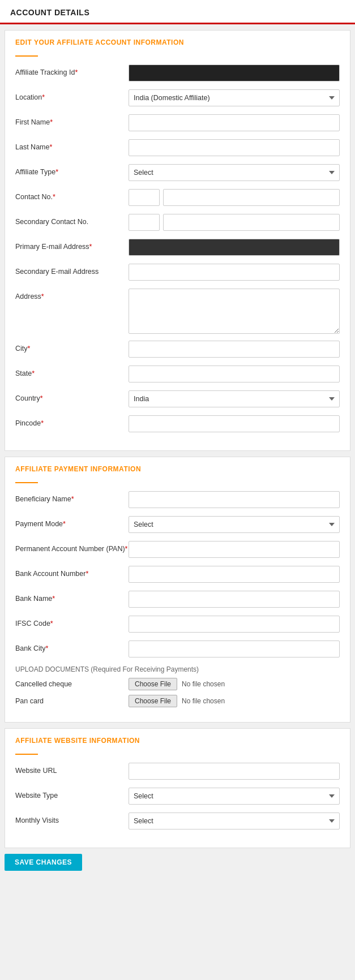 This screenshot has width=355, height=980. Describe the element at coordinates (178, 600) in the screenshot. I see `bank-name-row: Bank Name*` at that location.